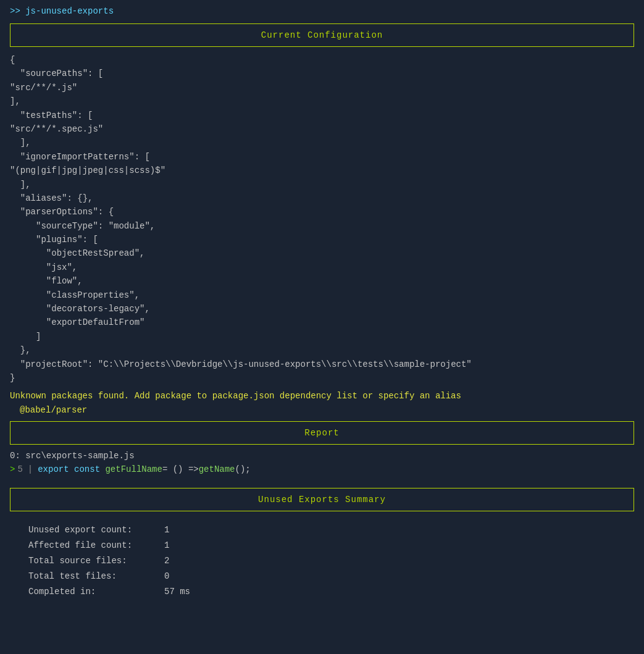 The height and width of the screenshot is (654, 644). What do you see at coordinates (322, 170) in the screenshot?
I see `json-ignore-patterns-value: "(png|gif|jpg|jpeg|css|scss)$"` at bounding box center [322, 170].